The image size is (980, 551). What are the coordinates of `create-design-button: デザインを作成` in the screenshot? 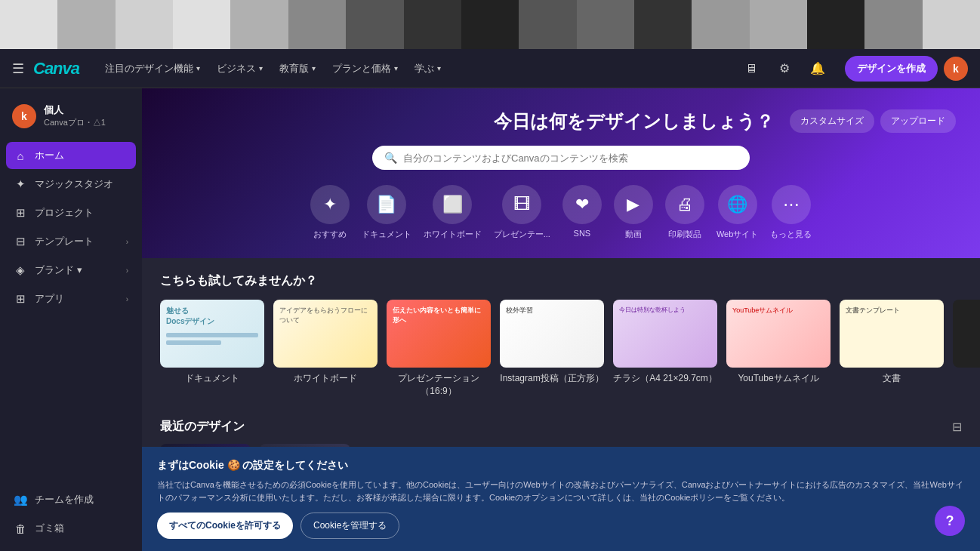 It's located at (891, 69).